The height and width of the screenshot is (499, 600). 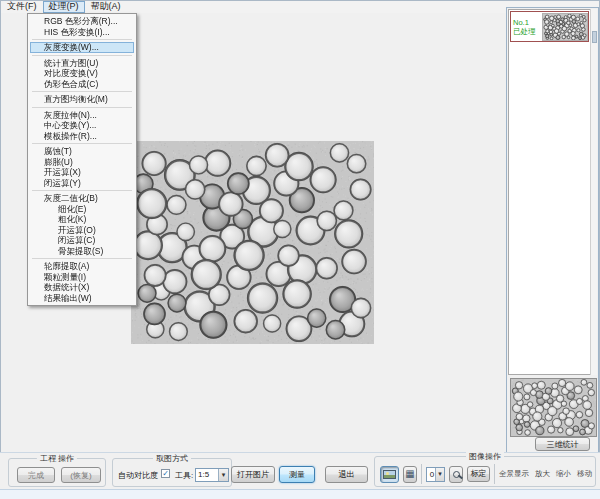 What do you see at coordinates (410, 474) in the screenshot?
I see `grid-view-button: ▦` at bounding box center [410, 474].